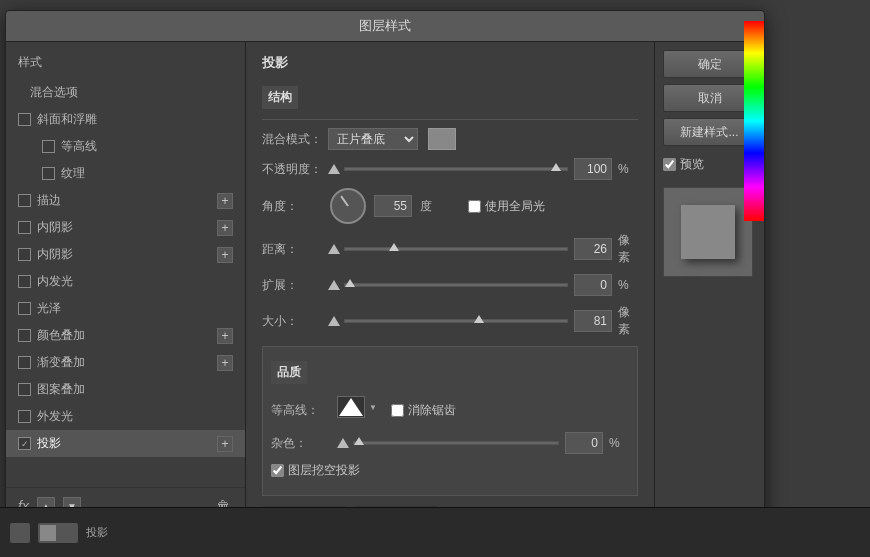 The width and height of the screenshot is (870, 557). I want to click on sidebar-item-gradientoverlay: 渐变叠加 +, so click(126, 362).